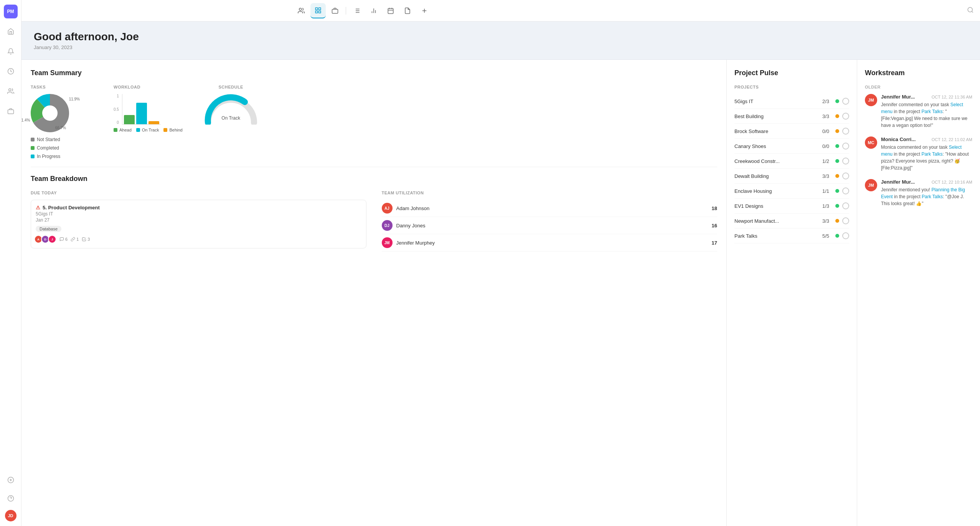 Image resolution: width=980 pixels, height=526 pixels. Describe the element at coordinates (919, 73) in the screenshot. I see `workstream-title: Workstream` at that location.